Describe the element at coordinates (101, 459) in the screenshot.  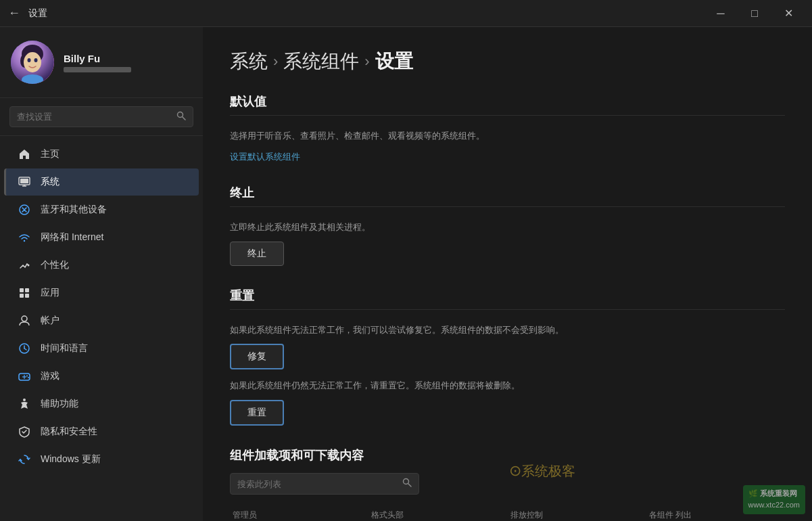
I see `sidebar-item-update: Windows 更新` at that location.